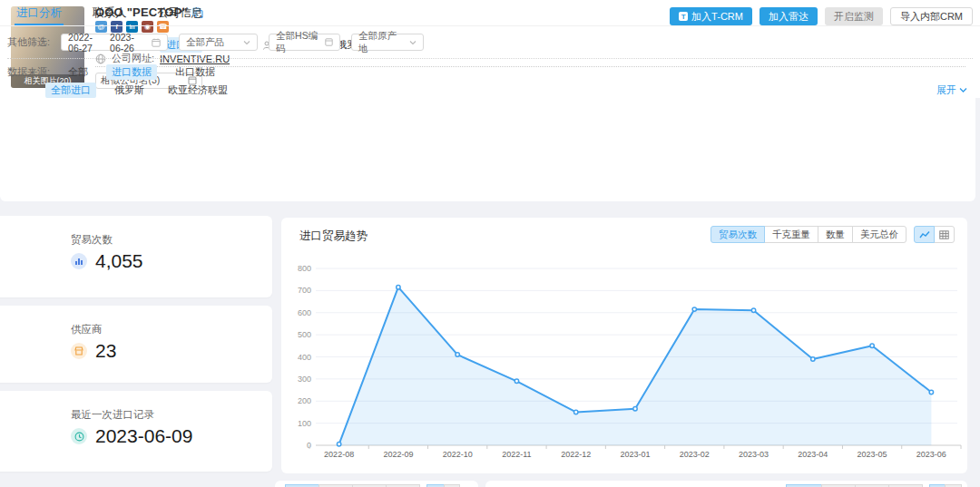 This screenshot has width=980, height=487. Describe the element at coordinates (218, 42) in the screenshot. I see `product-select: 全部产品` at that location.